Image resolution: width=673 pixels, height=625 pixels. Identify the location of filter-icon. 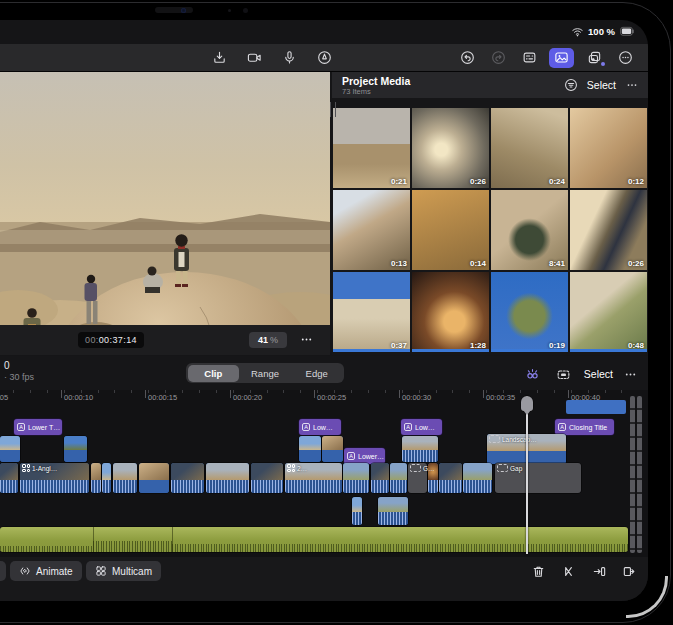
(571, 85).